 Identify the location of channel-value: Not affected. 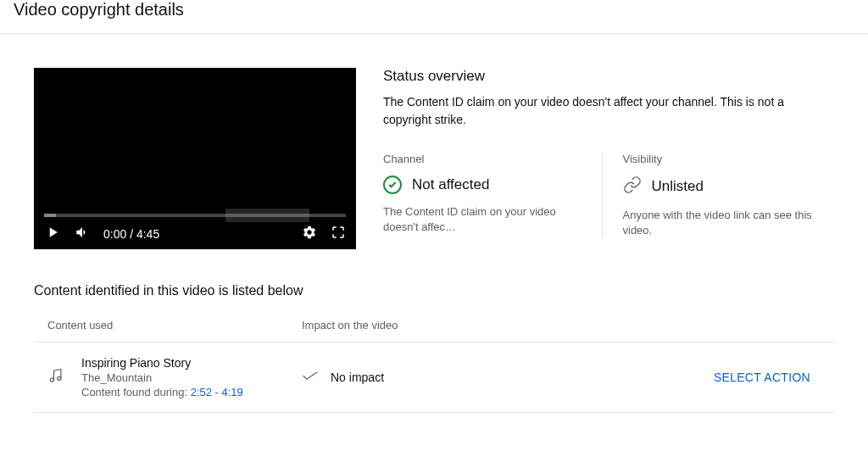
(451, 185).